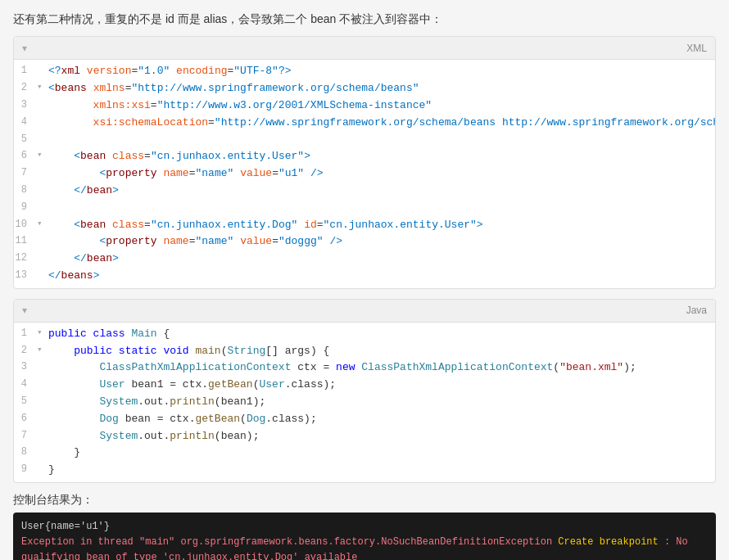 The height and width of the screenshot is (560, 729). I want to click on xml-line-3: 3 xmlns:xsi="http://www.w3.org/2001/XMLS…, so click(364, 106).